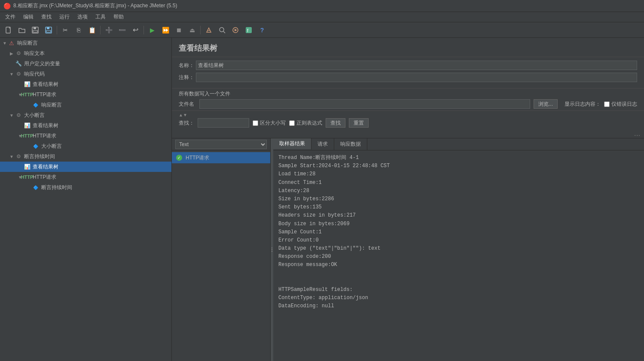 The height and width of the screenshot is (361, 644). I want to click on tree-item-12: 📊 查看结果树, so click(86, 167).